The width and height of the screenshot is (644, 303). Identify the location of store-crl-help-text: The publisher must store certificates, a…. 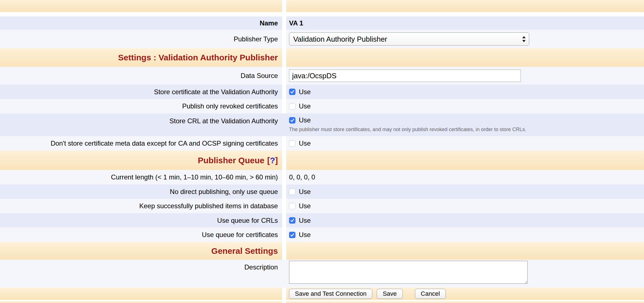
(408, 130).